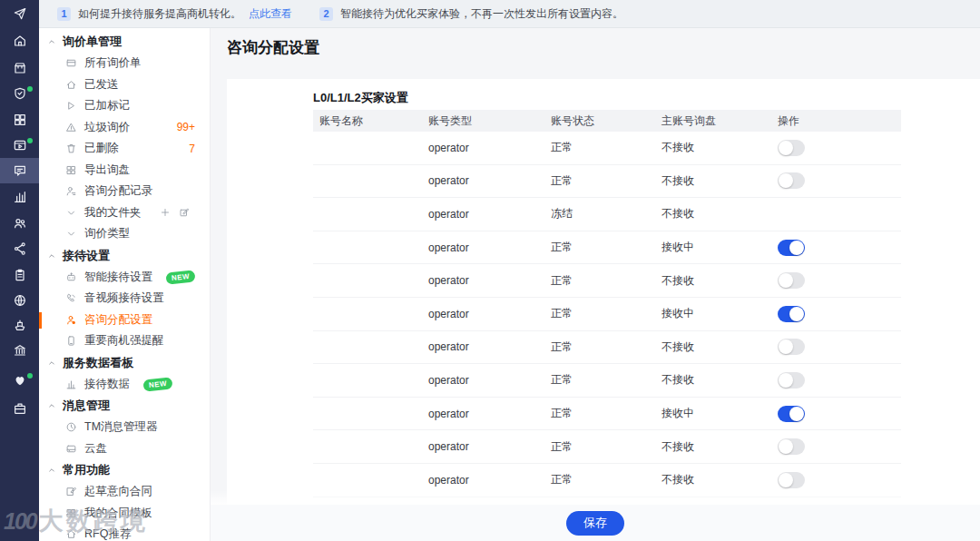 The width and height of the screenshot is (980, 541). I want to click on sidebar-item-label: 垃圾询价, so click(107, 127).